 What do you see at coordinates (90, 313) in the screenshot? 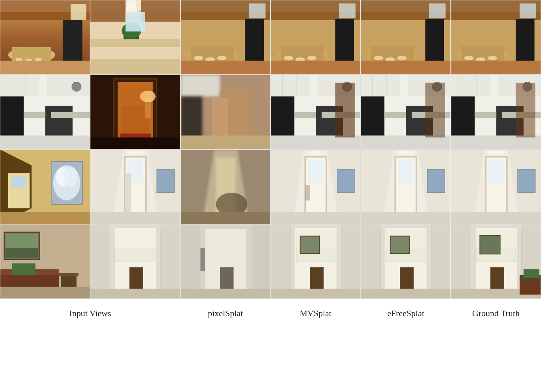
I see `label-input-views: Input Views` at bounding box center [90, 313].